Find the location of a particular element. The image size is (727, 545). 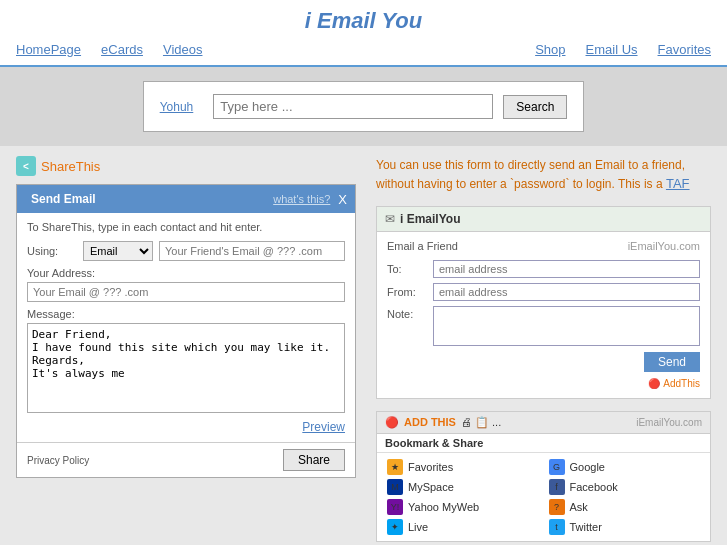

email-a-friend-text: Email a Friend is located at coordinates (422, 246).